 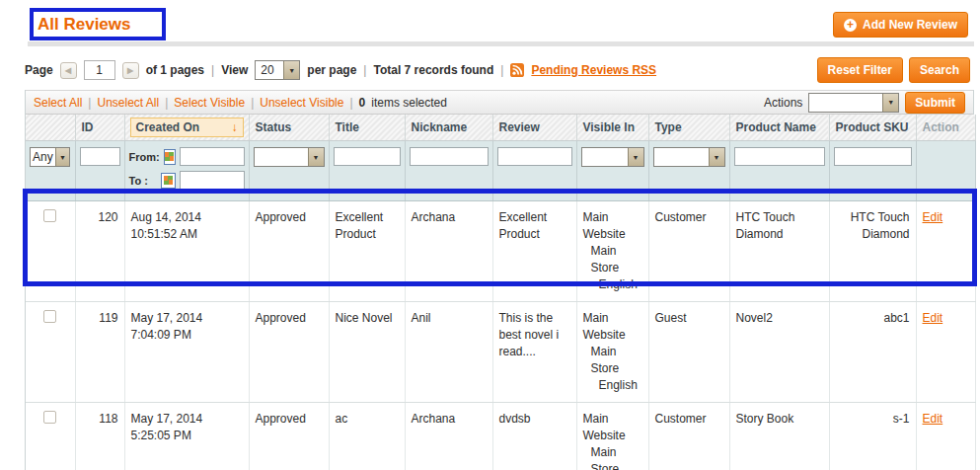 I want to click on header-type: Type, so click(x=689, y=128).